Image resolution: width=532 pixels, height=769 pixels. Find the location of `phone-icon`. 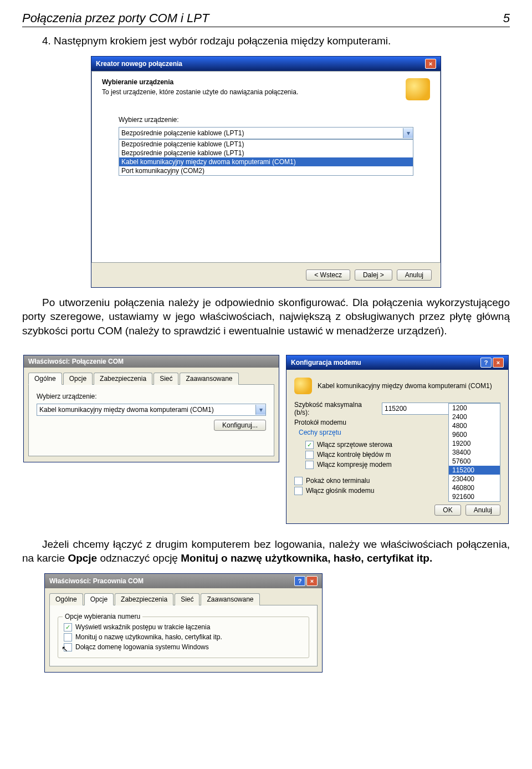

phone-icon is located at coordinates (418, 89).